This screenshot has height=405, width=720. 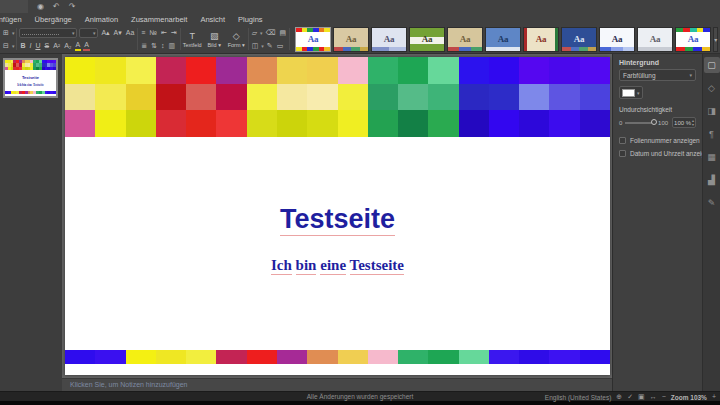 What do you see at coordinates (56, 6) in the screenshot?
I see `undo-icon: ↶` at bounding box center [56, 6].